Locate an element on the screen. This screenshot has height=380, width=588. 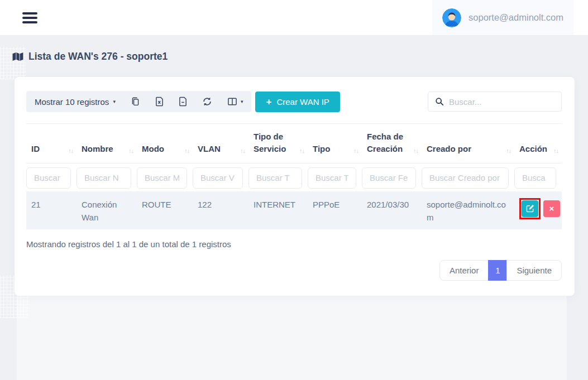
copy-button is located at coordinates (135, 102).